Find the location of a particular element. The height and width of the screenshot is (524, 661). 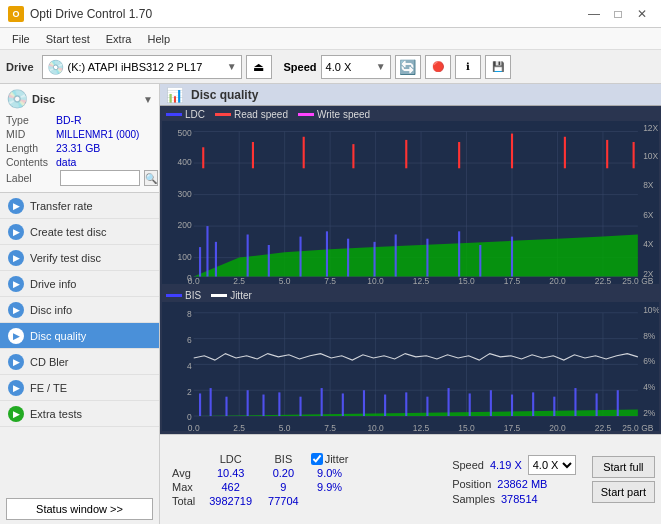

sidebar-item-cd-bler: ▶ CD Bler is located at coordinates (80, 362).